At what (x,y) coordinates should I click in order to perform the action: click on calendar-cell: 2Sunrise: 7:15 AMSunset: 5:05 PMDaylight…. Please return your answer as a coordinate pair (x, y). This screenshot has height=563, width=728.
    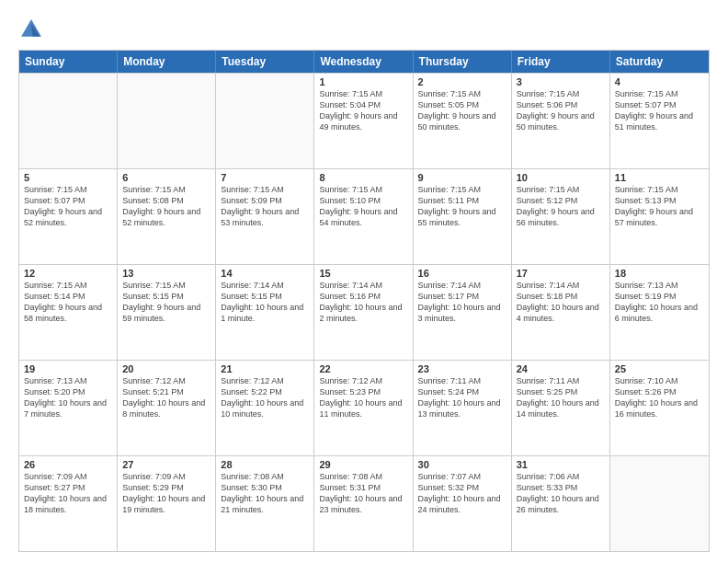
    Looking at the image, I should click on (463, 121).